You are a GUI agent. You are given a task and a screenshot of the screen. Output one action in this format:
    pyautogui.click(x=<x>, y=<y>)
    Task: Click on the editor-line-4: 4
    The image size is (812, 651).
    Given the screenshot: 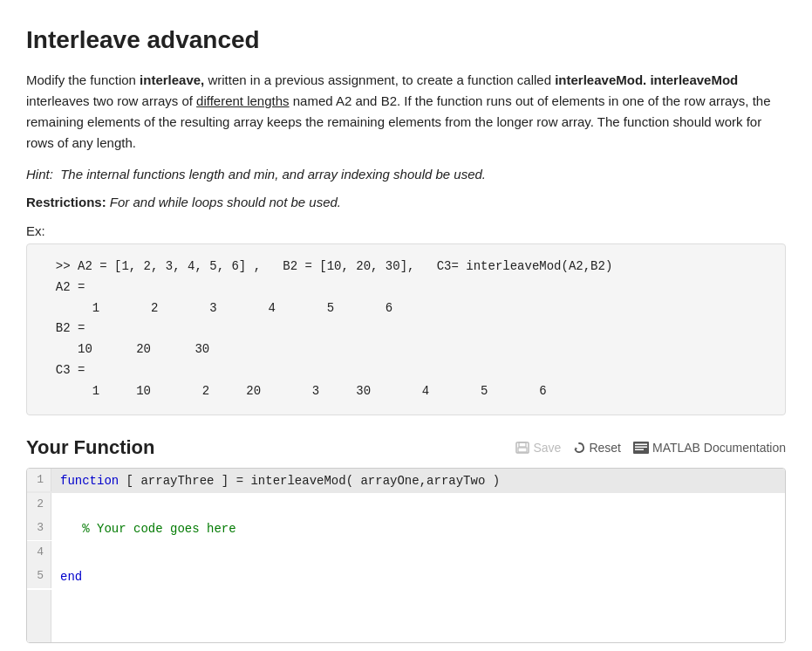 What is the action you would take?
    pyautogui.click(x=406, y=553)
    